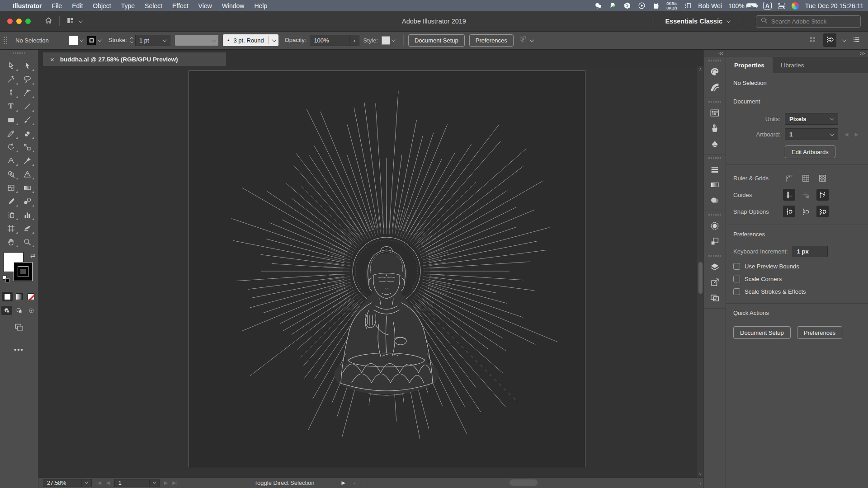 The width and height of the screenshot is (868, 488). I want to click on close-tab-icon: ×, so click(52, 60).